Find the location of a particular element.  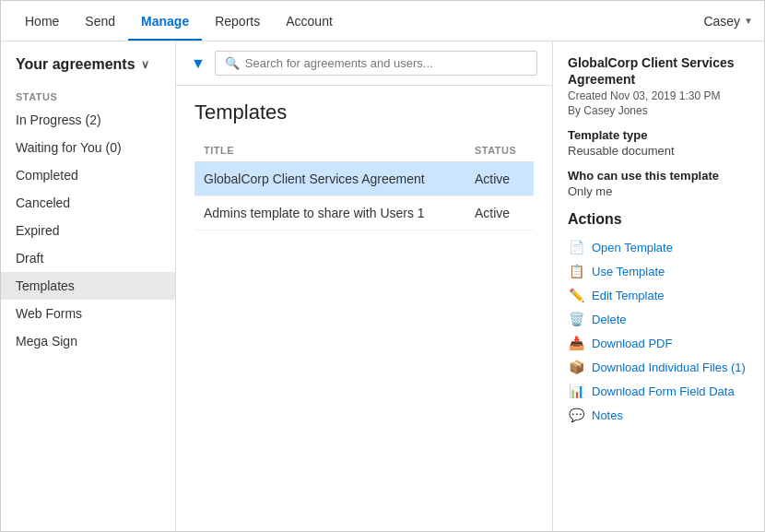

search-bar-row: ▼ 🔍 is located at coordinates (364, 64).